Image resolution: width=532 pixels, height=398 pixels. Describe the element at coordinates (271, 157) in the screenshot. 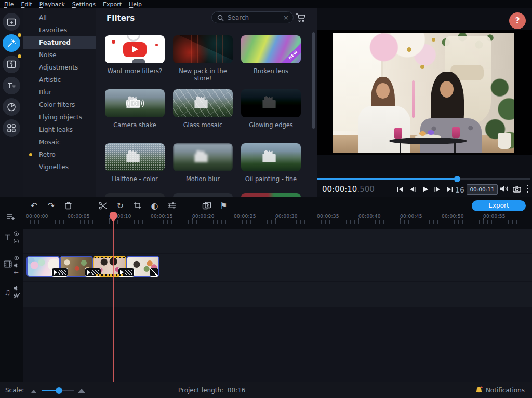

I see `oil-painting-thumbnail` at that location.